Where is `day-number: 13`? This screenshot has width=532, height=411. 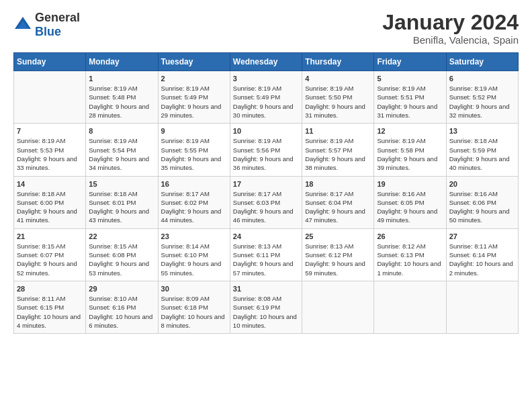 day-number: 13 is located at coordinates (482, 131).